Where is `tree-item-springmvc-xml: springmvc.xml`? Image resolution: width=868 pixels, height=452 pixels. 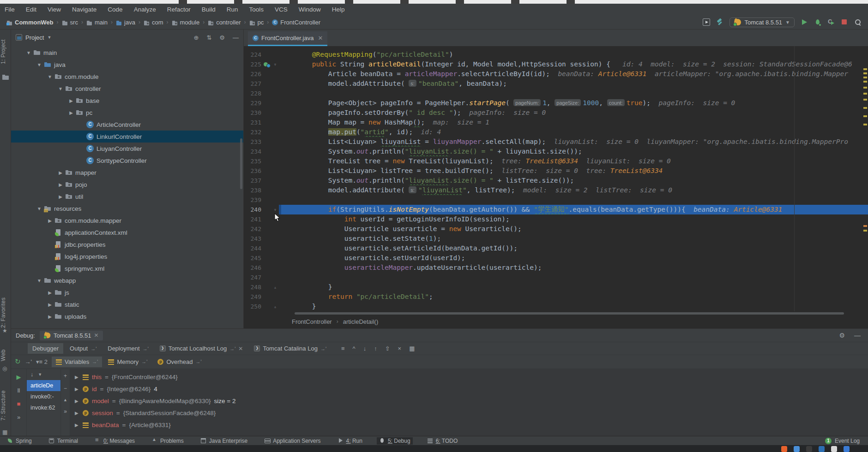
tree-item-springmvc-xml: springmvc.xml is located at coordinates (127, 268).